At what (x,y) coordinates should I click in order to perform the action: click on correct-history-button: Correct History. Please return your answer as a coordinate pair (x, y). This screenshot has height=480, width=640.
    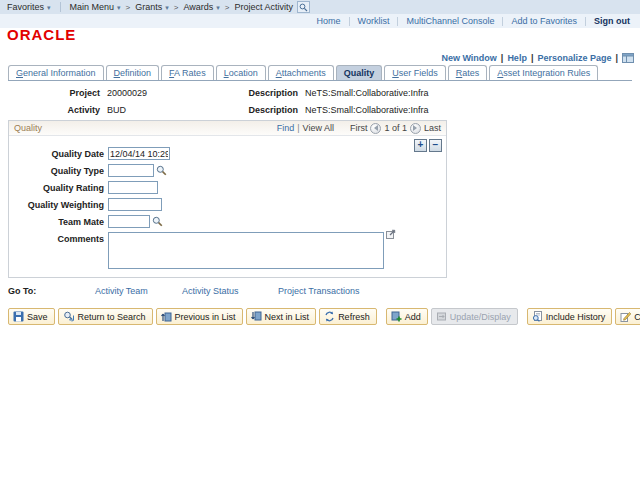
    Looking at the image, I should click on (628, 316).